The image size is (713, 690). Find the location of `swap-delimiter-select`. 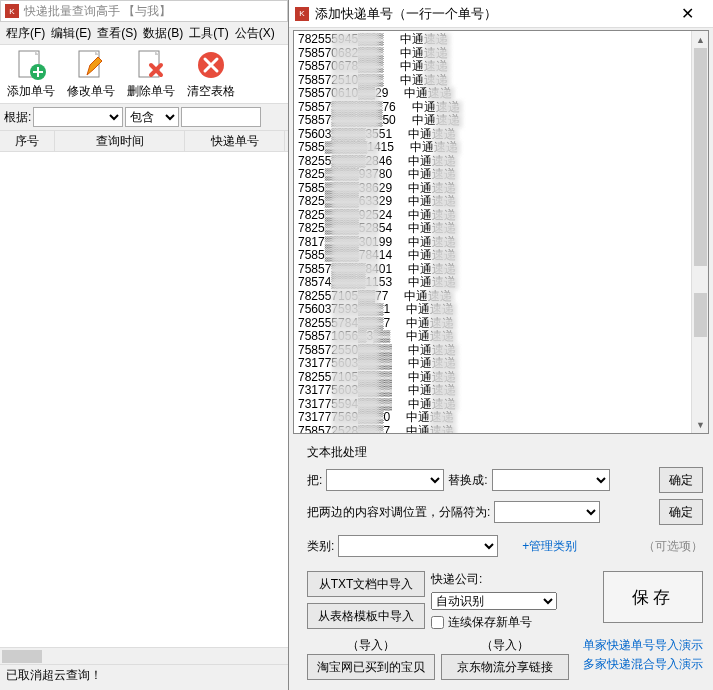

swap-delimiter-select is located at coordinates (547, 512).